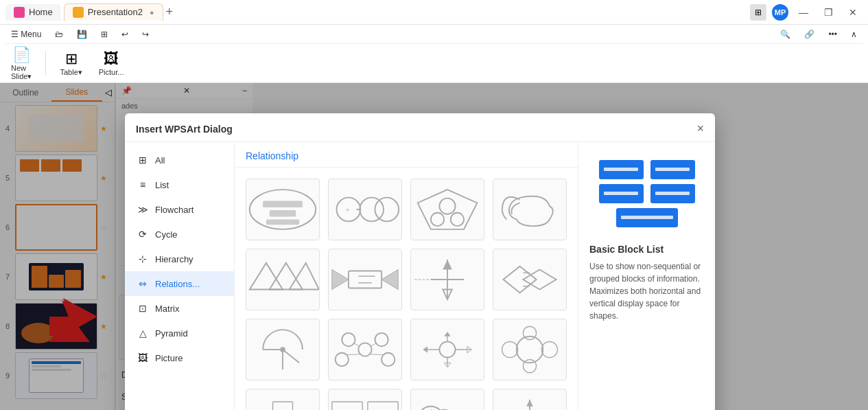  I want to click on redo-icon: ↪, so click(145, 34).